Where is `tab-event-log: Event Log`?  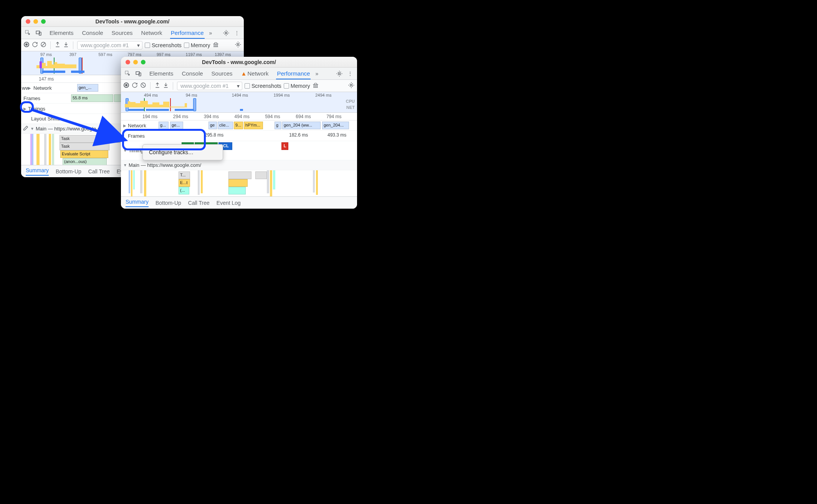 tab-event-log: Event Log is located at coordinates (229, 203).